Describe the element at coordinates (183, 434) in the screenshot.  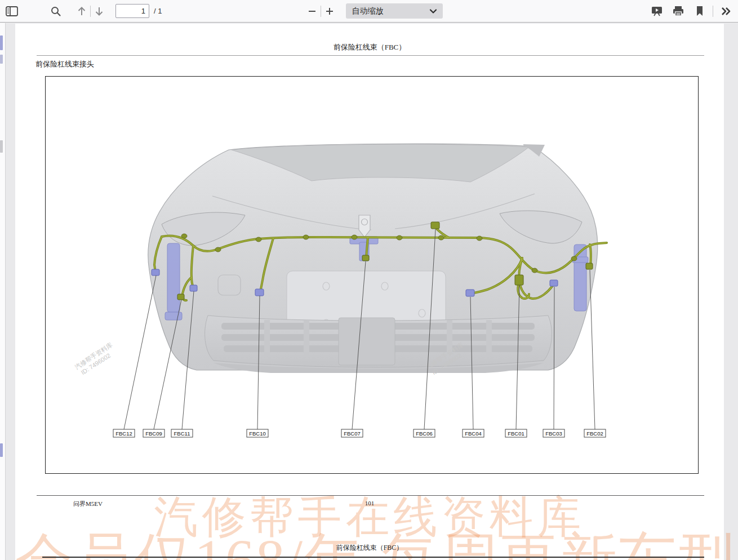
I see `connector-label-fbc11: FBC11` at that location.